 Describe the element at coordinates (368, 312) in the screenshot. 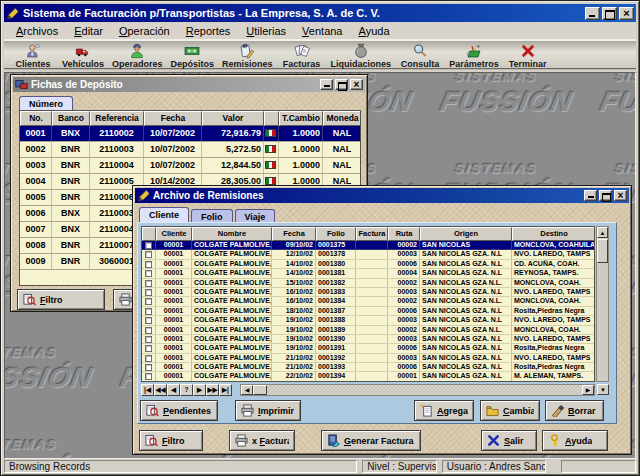

I see `table-row: 00001COLGATE PALMOLIVE,18/10/02000138700…` at that location.